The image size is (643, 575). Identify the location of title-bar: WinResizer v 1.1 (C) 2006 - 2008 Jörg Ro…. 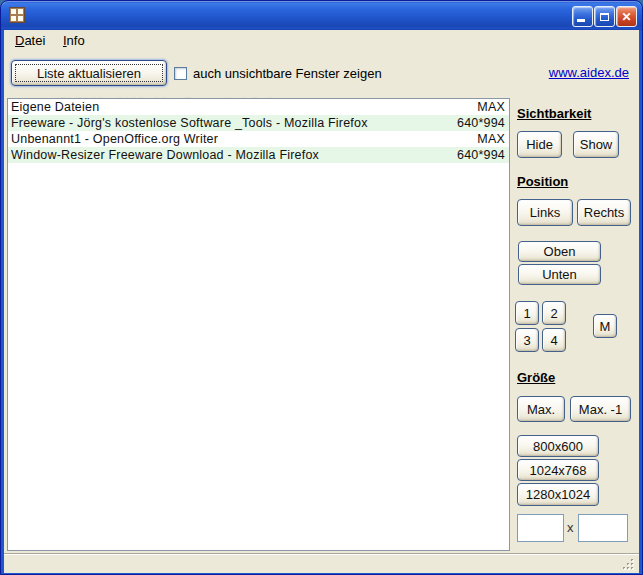
(322, 16).